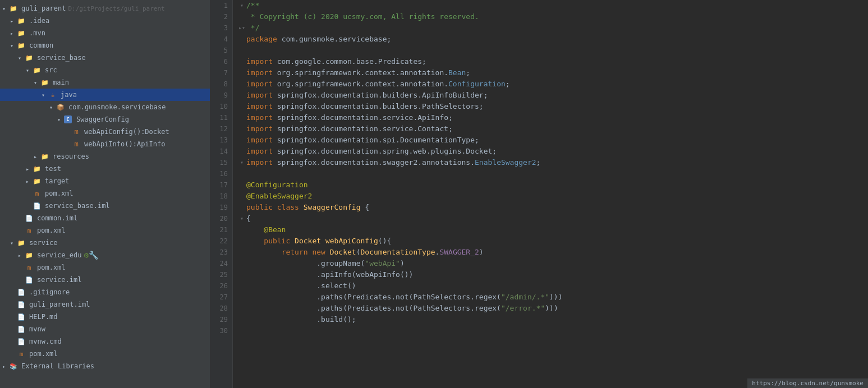 The width and height of the screenshot is (868, 388). What do you see at coordinates (221, 230) in the screenshot?
I see `line-num-21: 21` at bounding box center [221, 230].